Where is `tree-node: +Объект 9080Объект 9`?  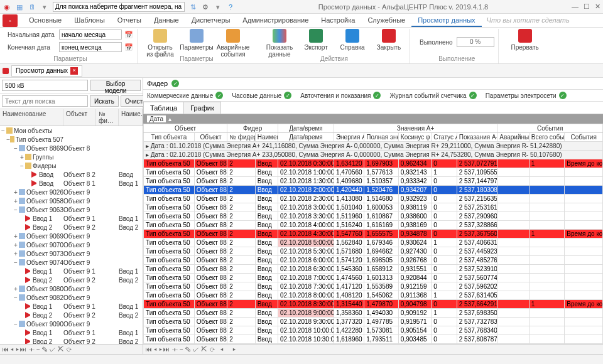 tree-node: +Объект 9080Объект 9 is located at coordinates (72, 289).